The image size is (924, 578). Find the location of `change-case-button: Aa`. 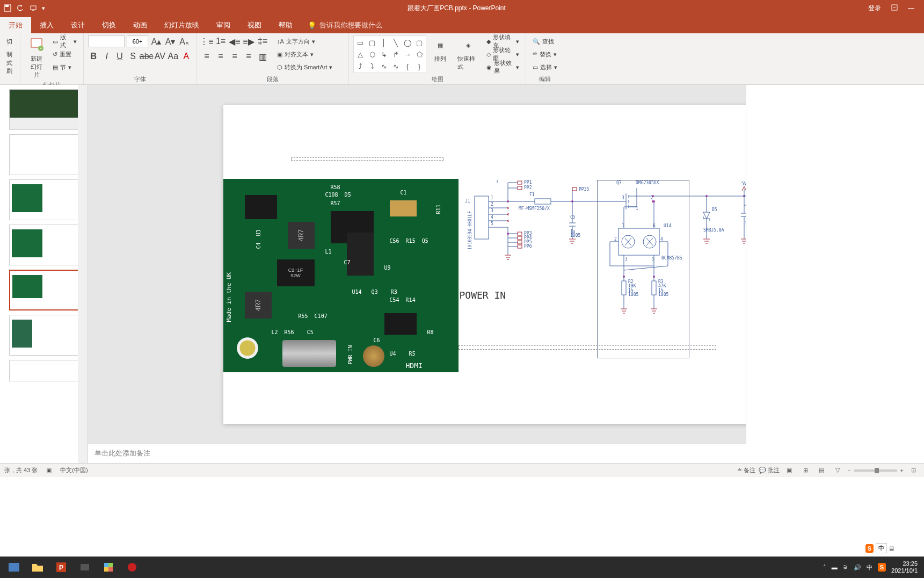

change-case-button: Aa is located at coordinates (173, 56).